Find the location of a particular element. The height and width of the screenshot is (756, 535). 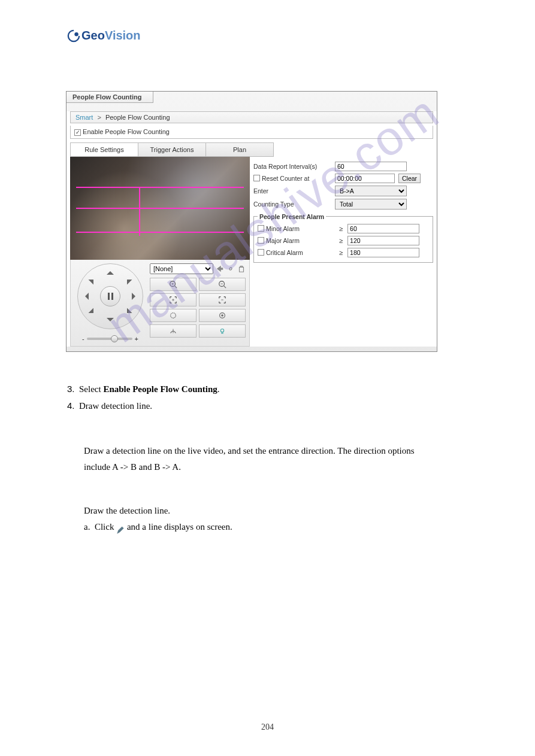

step-text: Select is located at coordinates (91, 389).